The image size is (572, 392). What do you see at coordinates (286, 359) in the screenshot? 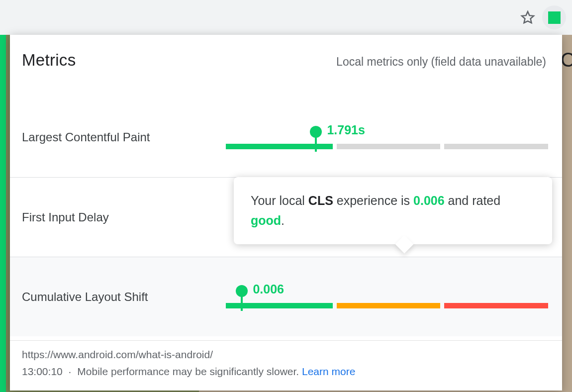
I see `panel-footer: https://www.android.com/what-is-android/…` at bounding box center [286, 359].